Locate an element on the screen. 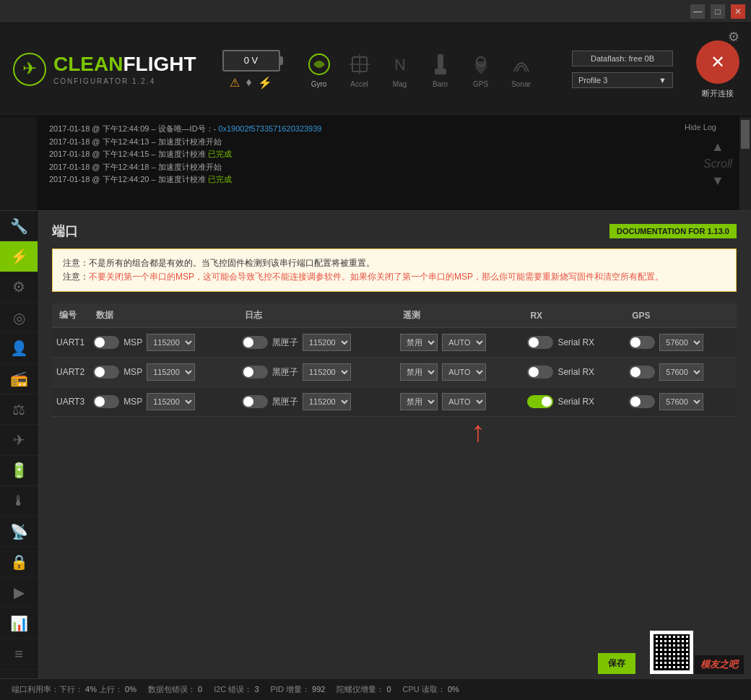  sidebar-item-modes: 📻 is located at coordinates (19, 379).